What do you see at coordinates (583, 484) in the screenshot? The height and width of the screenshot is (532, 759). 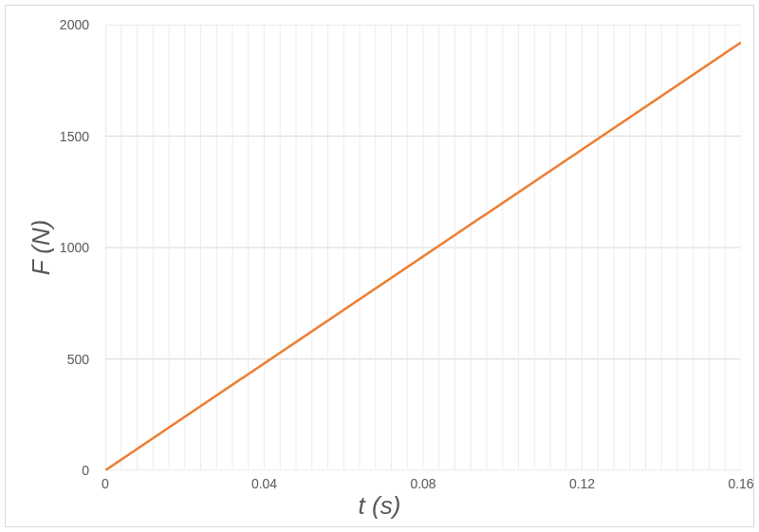 I see `x-tick-label: 0.12` at bounding box center [583, 484].